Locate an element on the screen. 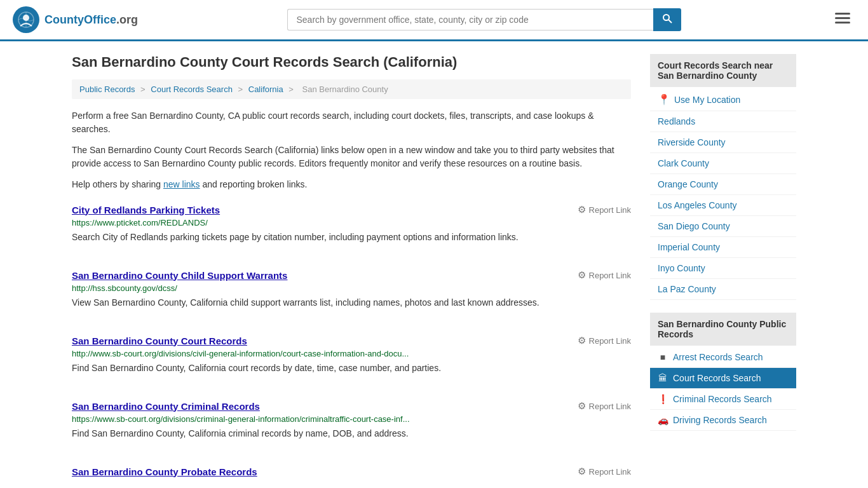 Image resolution: width=868 pixels, height=488 pixels. search-input is located at coordinates (470, 20).